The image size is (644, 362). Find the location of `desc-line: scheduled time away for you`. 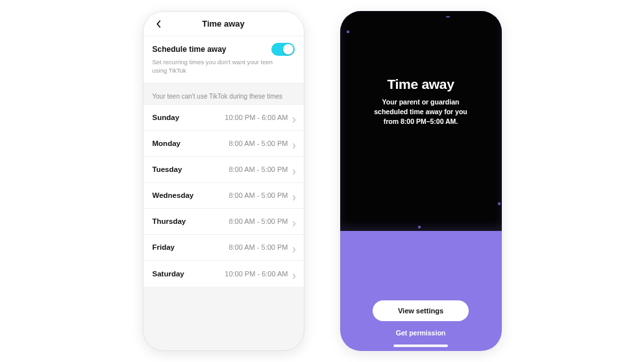

desc-line: scheduled time away for you is located at coordinates (421, 112).